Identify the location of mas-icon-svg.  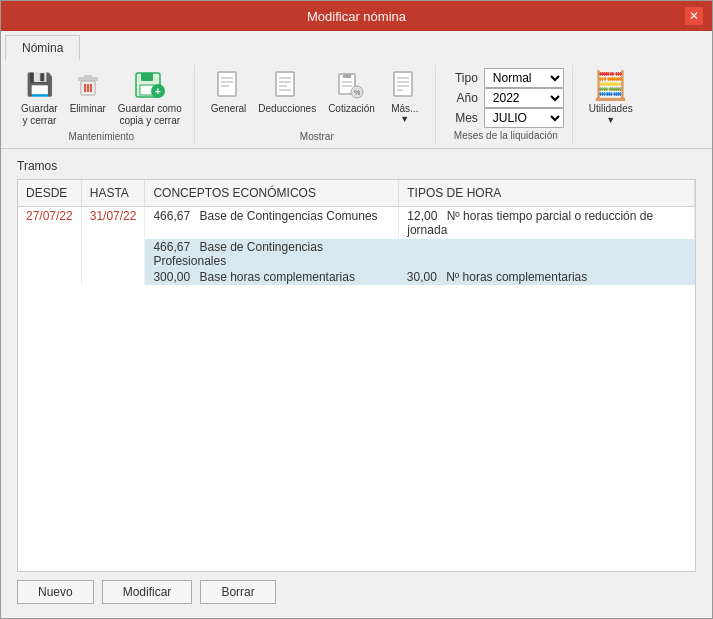
(405, 85).